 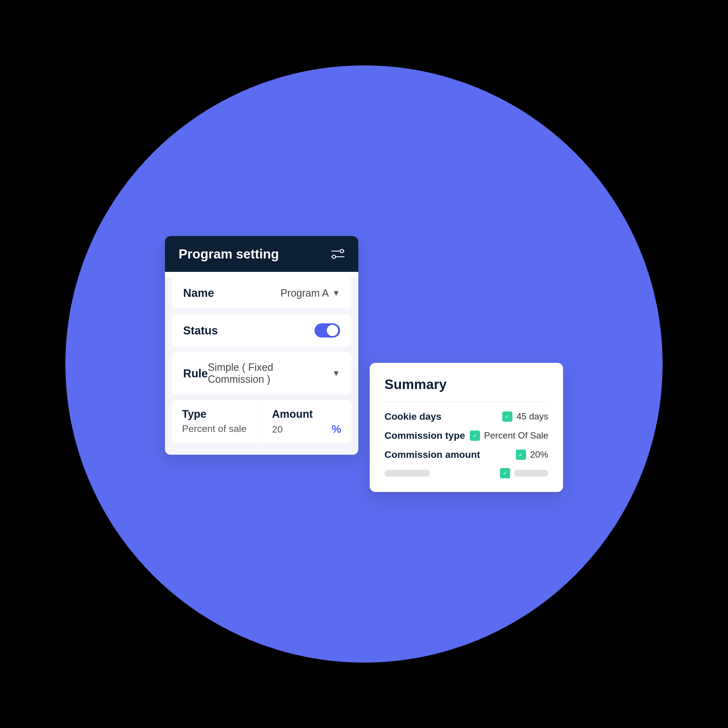 I want to click on amount-value: 20, so click(x=277, y=429).